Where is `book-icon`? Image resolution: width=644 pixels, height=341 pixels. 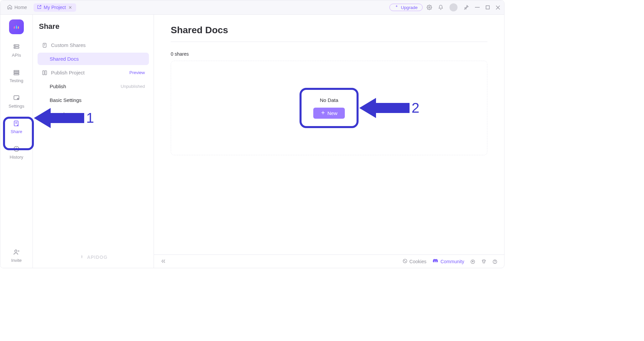
book-icon is located at coordinates (45, 73).